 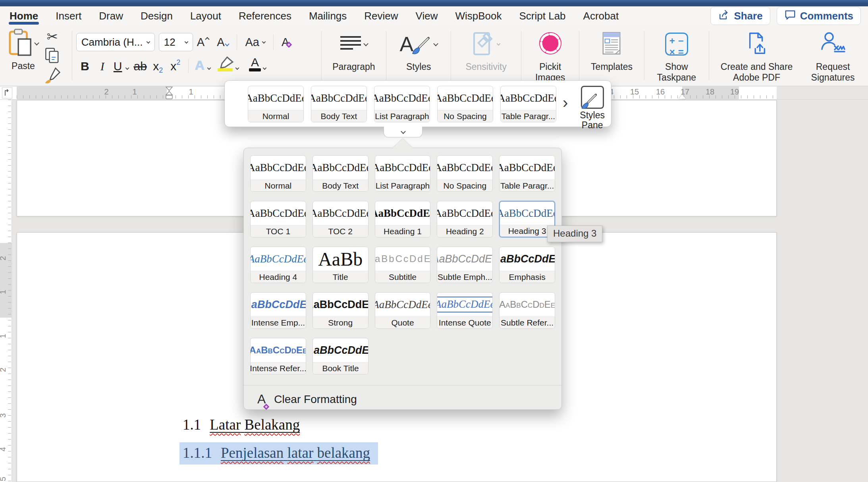 What do you see at coordinates (403, 310) in the screenshot?
I see `style-card-quote: AaBbCcDdEeQuote` at bounding box center [403, 310].